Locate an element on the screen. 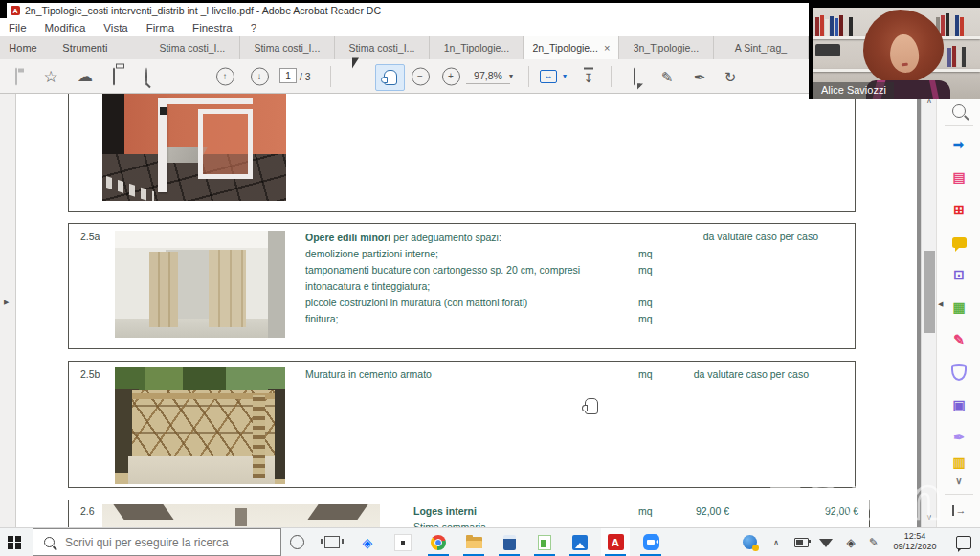 The height and width of the screenshot is (556, 980). formwork-photo is located at coordinates (200, 426).